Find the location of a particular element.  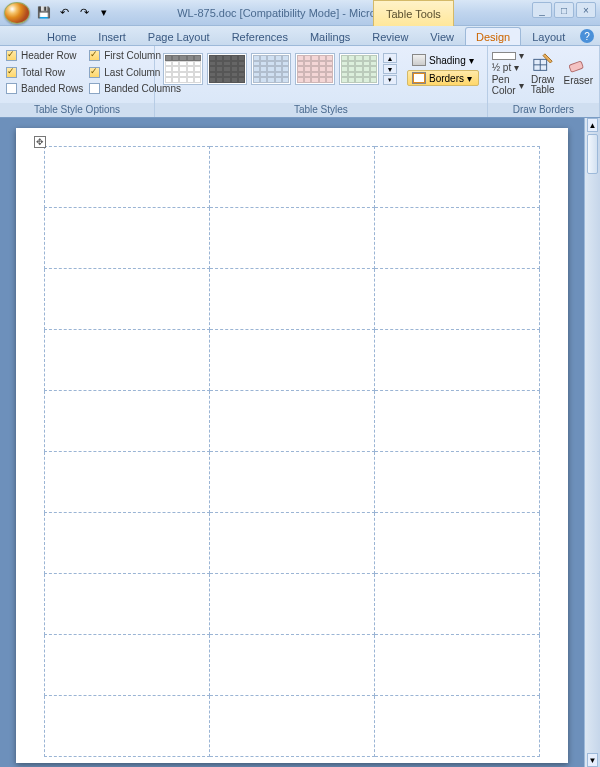

btn-label: Shading is located at coordinates (448, 60).